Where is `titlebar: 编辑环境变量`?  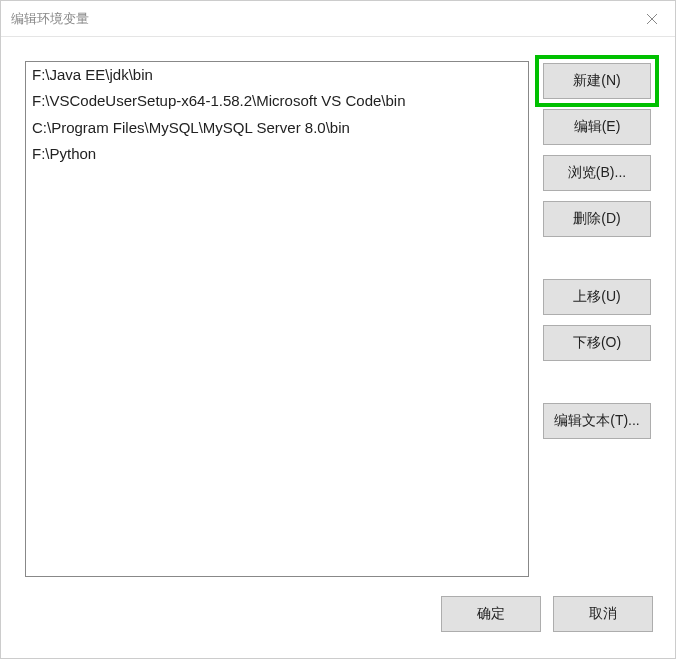 titlebar: 编辑环境变量 is located at coordinates (338, 19).